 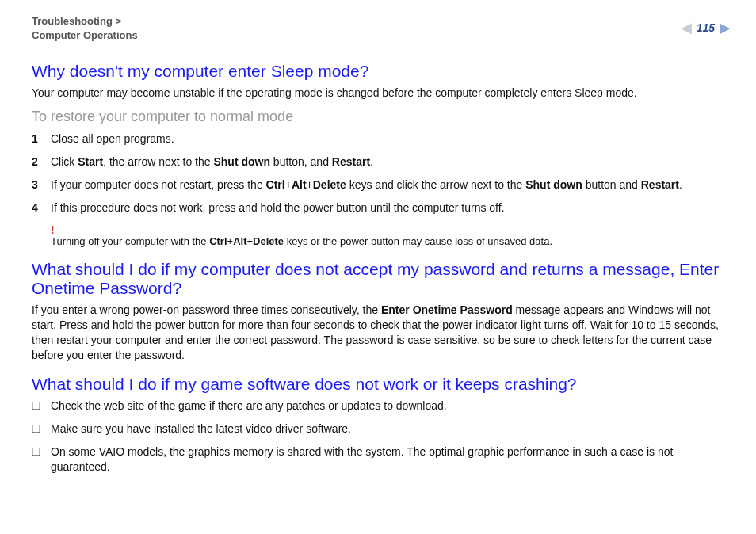 What do you see at coordinates (391, 139) in the screenshot?
I see `step-text: Close all open programs.` at bounding box center [391, 139].